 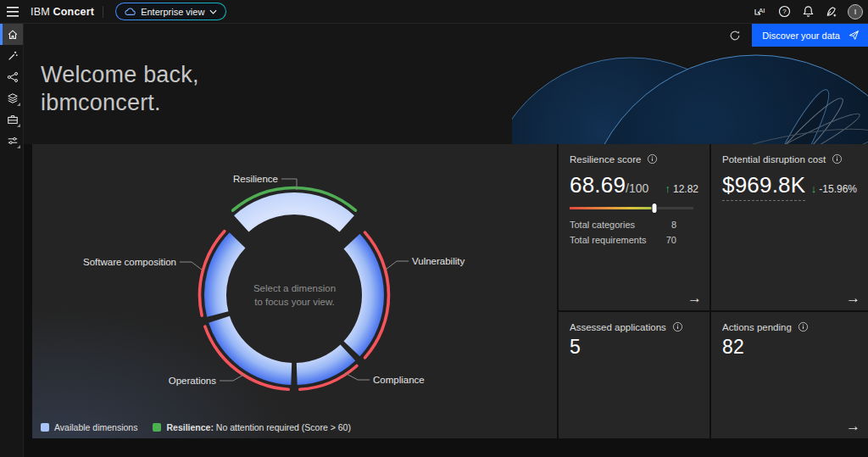 What do you see at coordinates (632, 209) in the screenshot?
I see `score-progress-track` at bounding box center [632, 209].